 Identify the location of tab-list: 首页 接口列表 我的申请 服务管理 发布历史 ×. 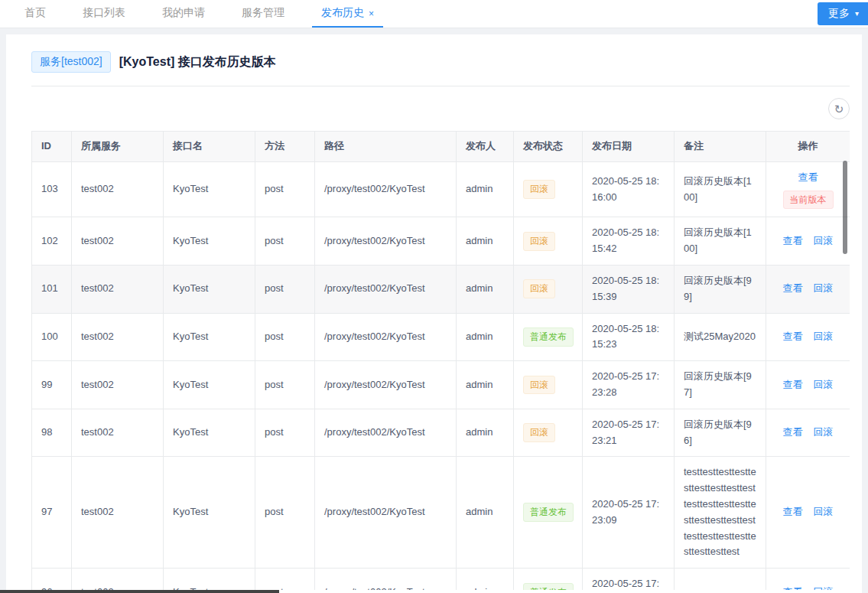
(208, 14).